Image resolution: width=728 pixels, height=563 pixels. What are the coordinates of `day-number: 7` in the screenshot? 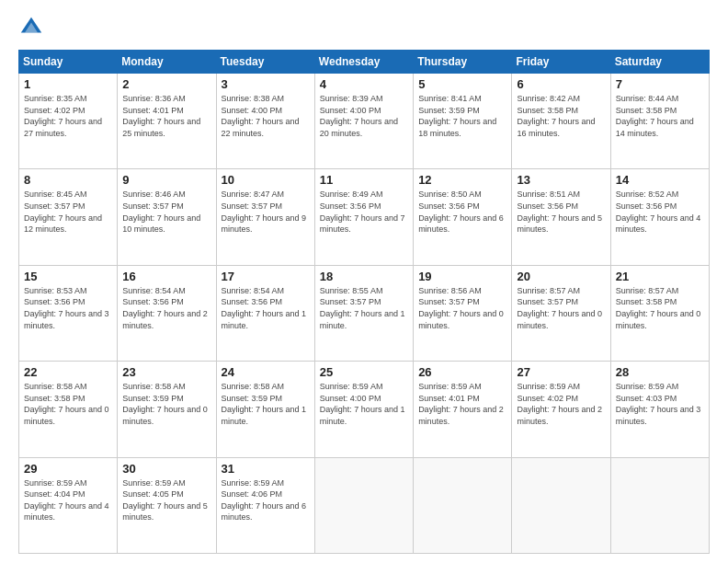 It's located at (660, 85).